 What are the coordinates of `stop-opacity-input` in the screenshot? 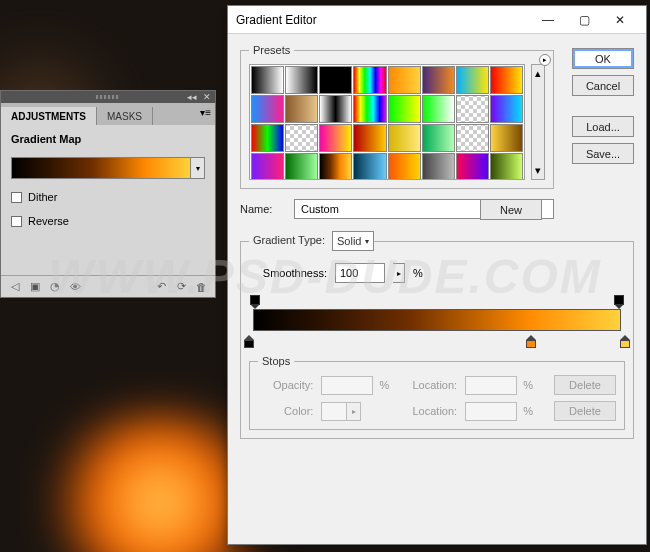 It's located at (347, 386).